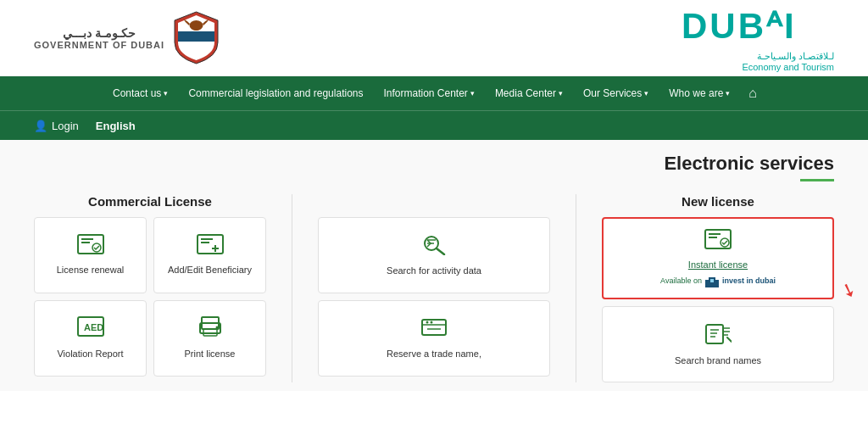 This screenshot has height=424, width=868. What do you see at coordinates (210, 354) in the screenshot?
I see `print-license-label: Print license` at bounding box center [210, 354].